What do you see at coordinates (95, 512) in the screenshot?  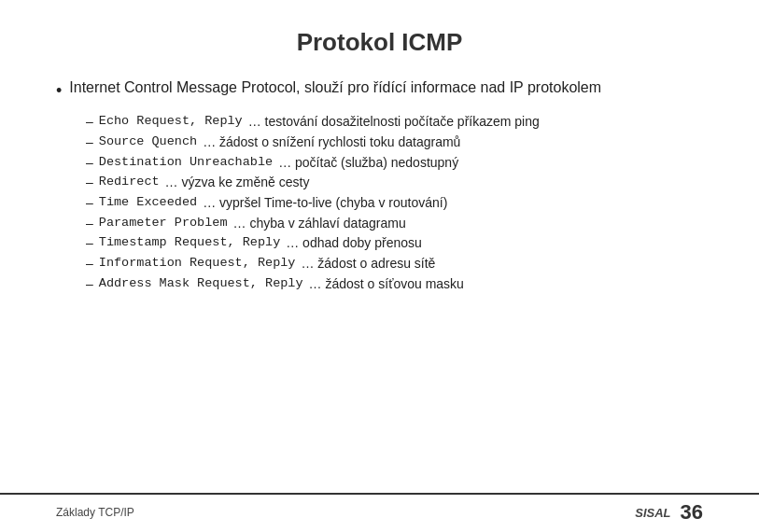 I see `footer-left-label: Základy TCP/IP` at bounding box center [95, 512].